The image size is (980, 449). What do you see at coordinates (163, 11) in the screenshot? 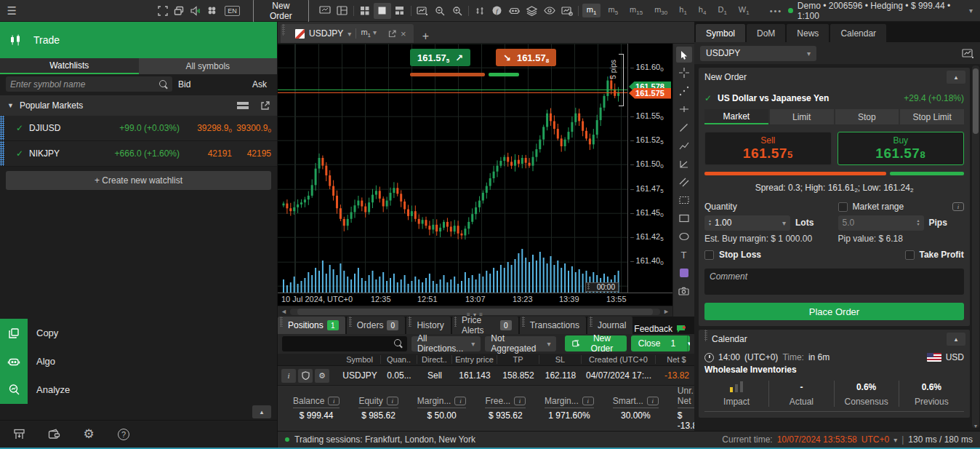
I see `fullscreen-icon` at bounding box center [163, 11].